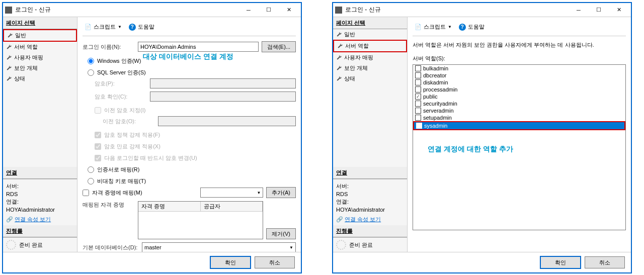 Image resolution: width=644 pixels, height=275 pixels. I want to click on script-icon: 📄, so click(88, 27).